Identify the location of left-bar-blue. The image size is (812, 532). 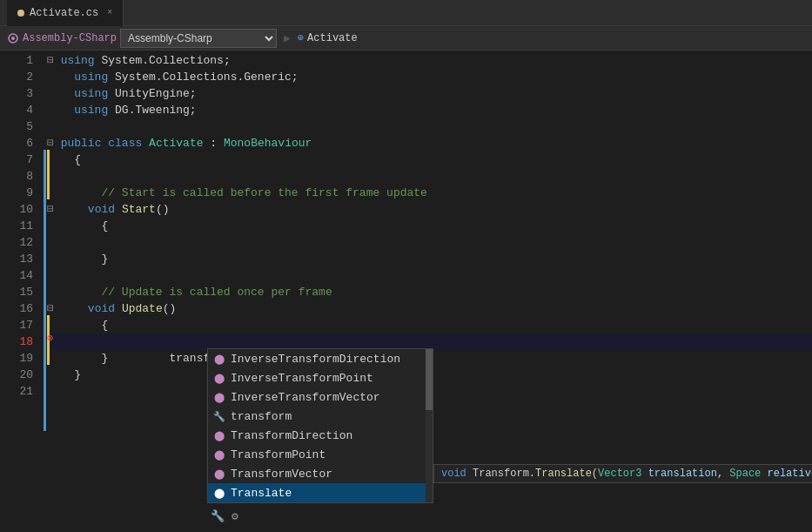
(45, 291).